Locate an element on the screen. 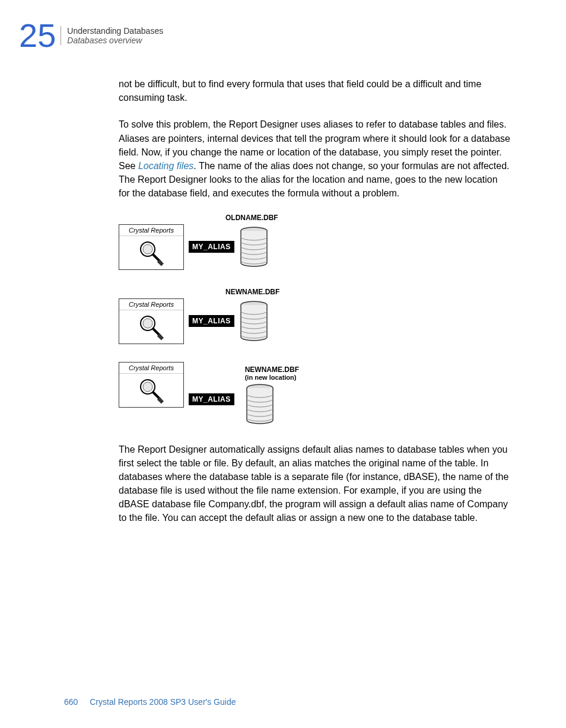  figure-alias-newname: NEWNAME.DBF Crystal Reports MY_ALIAS is located at coordinates (314, 316).